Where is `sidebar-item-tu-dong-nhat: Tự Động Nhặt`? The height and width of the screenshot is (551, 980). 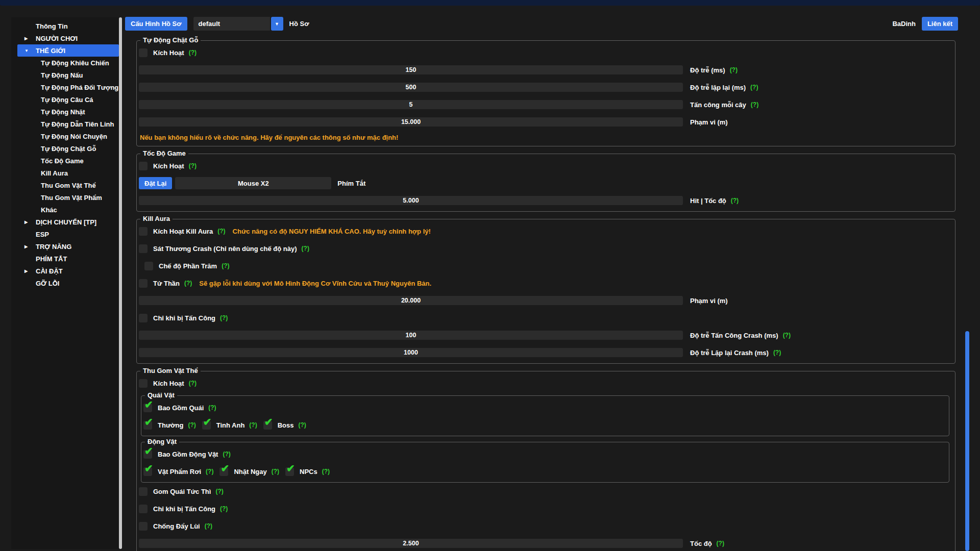
sidebar-item-tu-dong-nhat: Tự Động Nhặt is located at coordinates (65, 112).